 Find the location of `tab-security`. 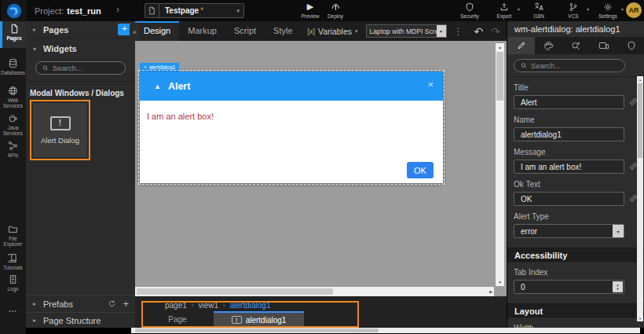

tab-security is located at coordinates (631, 46).